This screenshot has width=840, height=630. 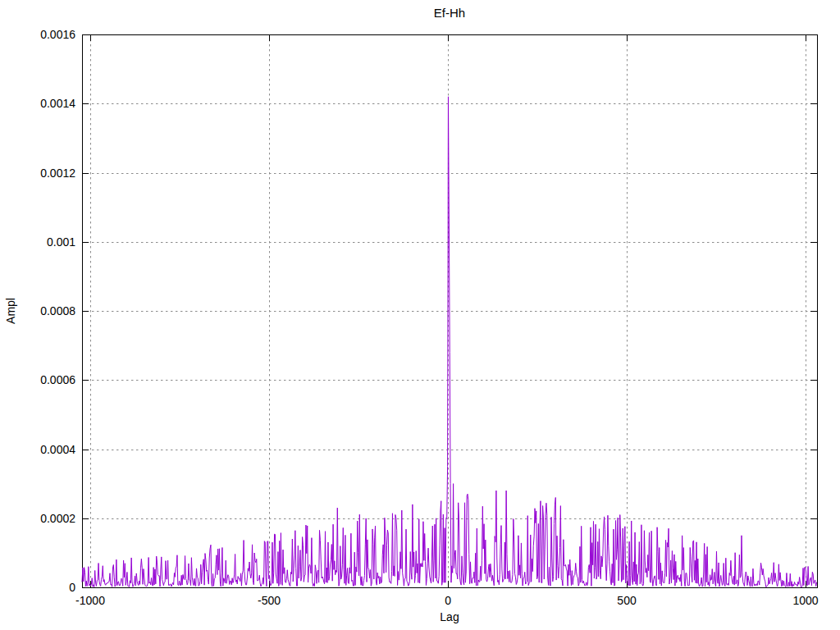 What do you see at coordinates (450, 13) in the screenshot?
I see `chart-title: Ef-Hh` at bounding box center [450, 13].